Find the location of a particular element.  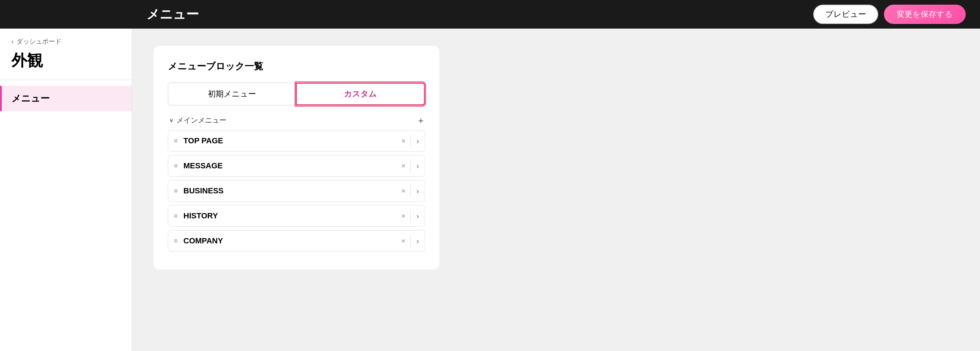

item-label-history: HISTORY is located at coordinates (290, 216).